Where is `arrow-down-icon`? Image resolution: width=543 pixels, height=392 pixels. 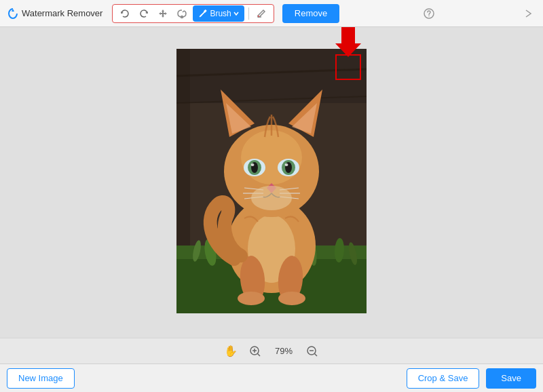
arrow-down-icon is located at coordinates (348, 46).